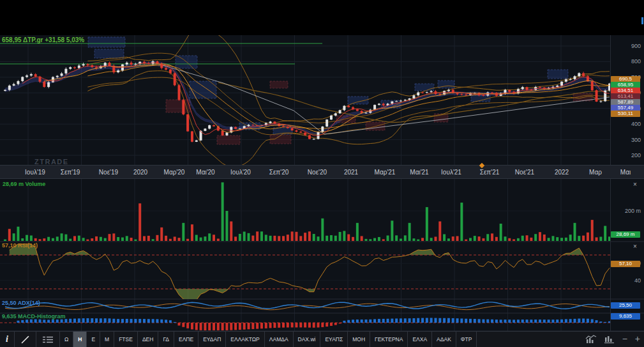  Describe the element at coordinates (66, 339) in the screenshot. I see `toolbar-item-Ω: Ω` at that location.